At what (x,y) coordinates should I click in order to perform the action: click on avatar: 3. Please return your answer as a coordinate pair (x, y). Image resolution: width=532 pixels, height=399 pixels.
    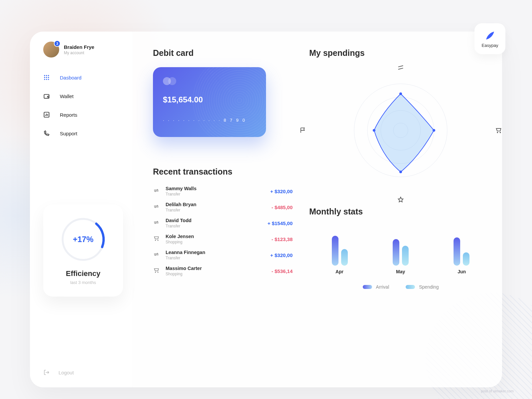
    Looking at the image, I should click on (51, 50).